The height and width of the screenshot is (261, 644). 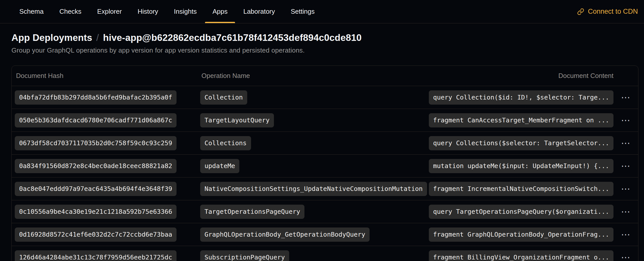 I want to click on app-name: hive-app@b622862ecdba7c61b78f412453def89…, so click(x=232, y=38).